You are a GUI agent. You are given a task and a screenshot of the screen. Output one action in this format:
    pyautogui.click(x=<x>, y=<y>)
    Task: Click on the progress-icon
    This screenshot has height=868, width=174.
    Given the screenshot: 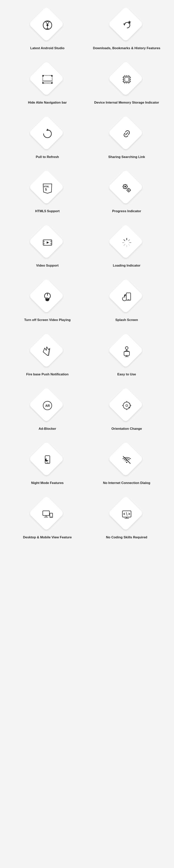 What is the action you would take?
    pyautogui.click(x=127, y=188)
    